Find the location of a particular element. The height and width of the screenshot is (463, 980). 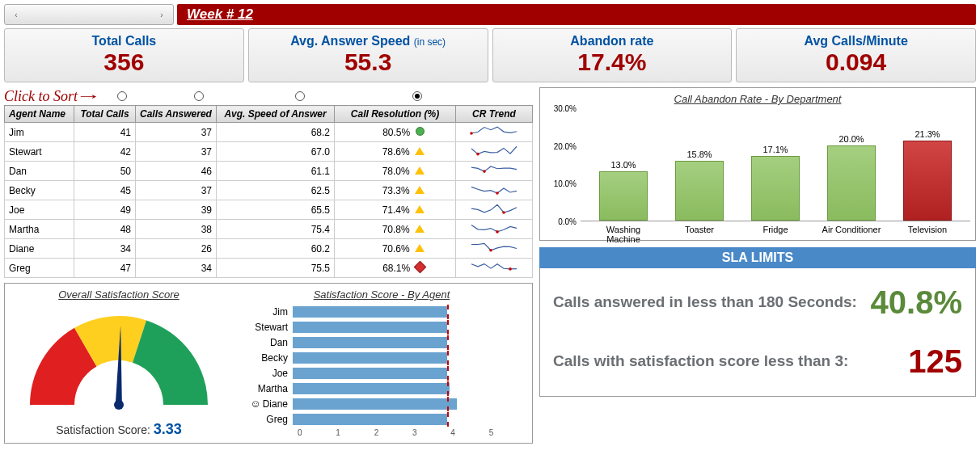

sla-lowsat-value: 125 is located at coordinates (935, 362).